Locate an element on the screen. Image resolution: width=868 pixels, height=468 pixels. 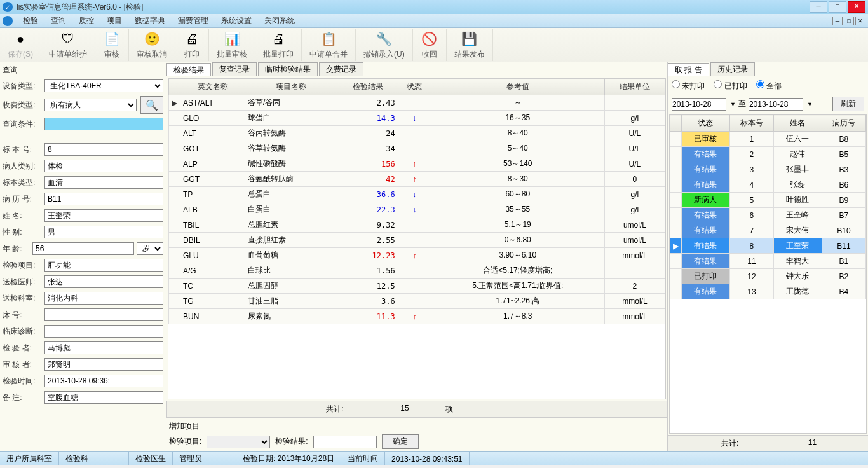
age-unit: 岁 is located at coordinates (150, 249).